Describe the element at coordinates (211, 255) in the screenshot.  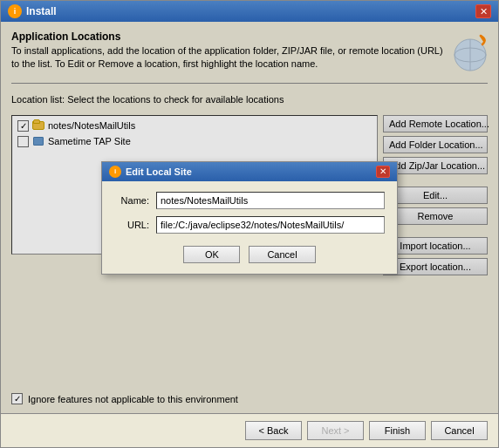
I see `modal-ok-button: OK` at that location.